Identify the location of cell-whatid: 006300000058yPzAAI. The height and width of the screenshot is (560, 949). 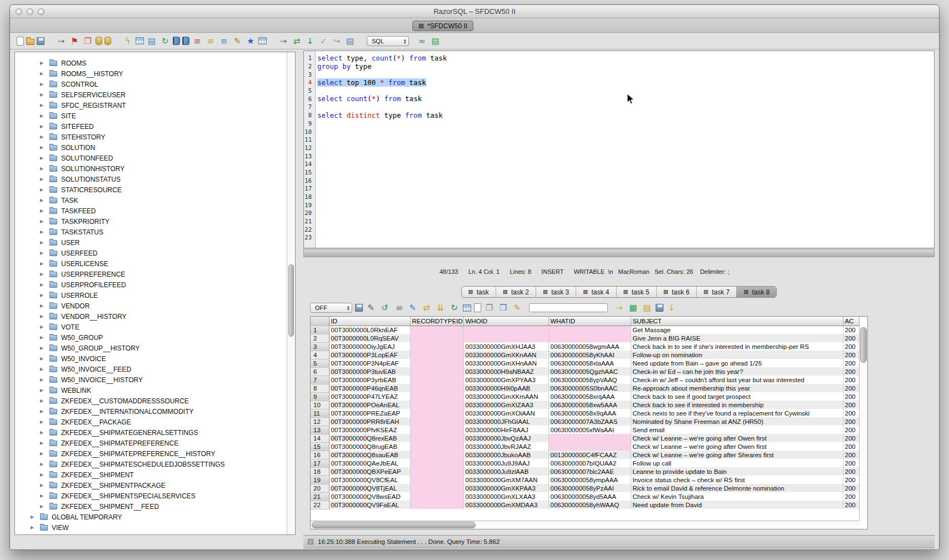
(590, 488).